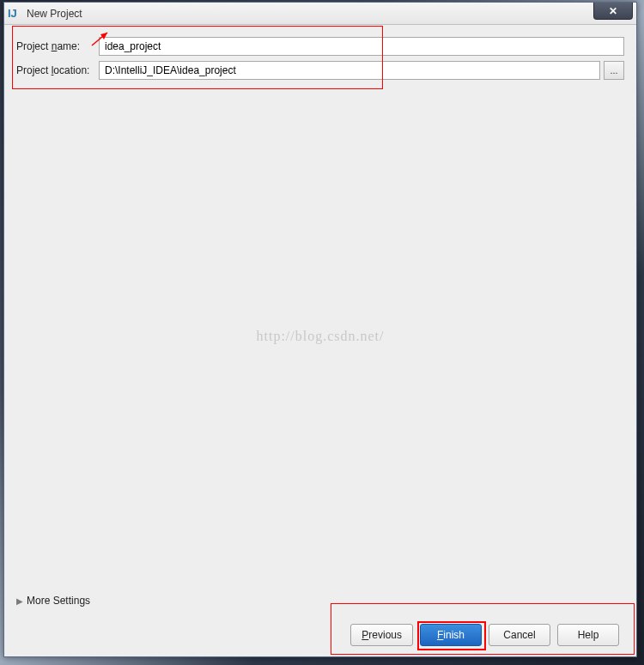 This screenshot has height=665, width=644. Describe the element at coordinates (15, 14) in the screenshot. I see `app-icon: IJ` at that location.